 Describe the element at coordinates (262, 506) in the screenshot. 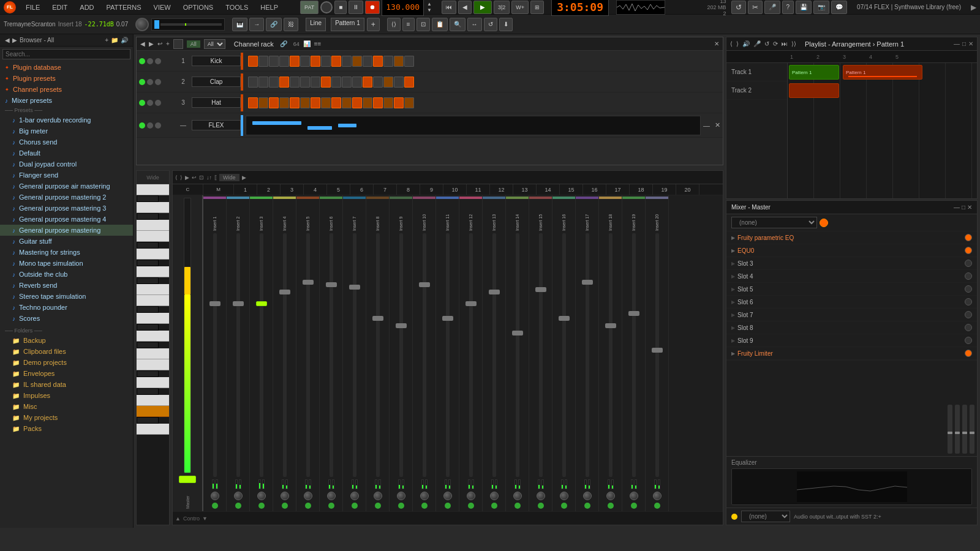

I see `ch3-power-dot` at that location.